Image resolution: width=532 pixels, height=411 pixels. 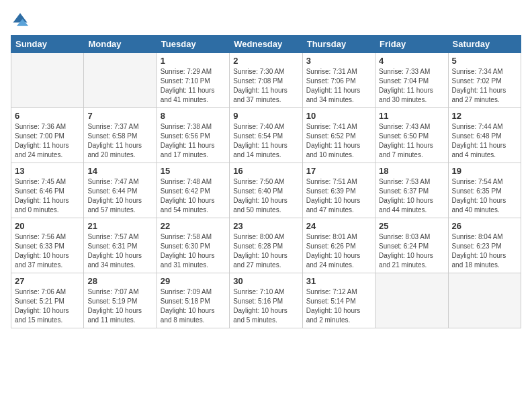 I want to click on day-number: 16, so click(x=266, y=171).